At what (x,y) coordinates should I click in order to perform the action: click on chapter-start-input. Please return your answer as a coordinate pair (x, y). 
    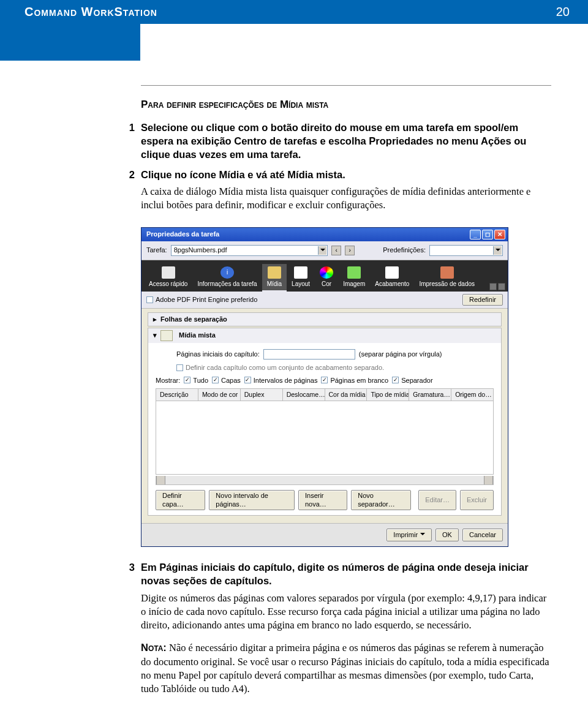
    Looking at the image, I should click on (309, 354).